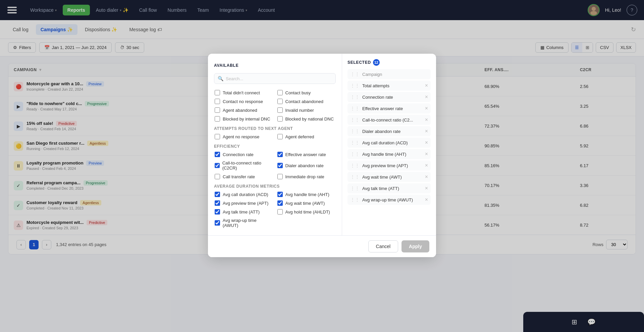 The width and height of the screenshot is (644, 332). I want to click on selected-item: ⋮⋮Avg call duration (ACD)×, so click(389, 143).